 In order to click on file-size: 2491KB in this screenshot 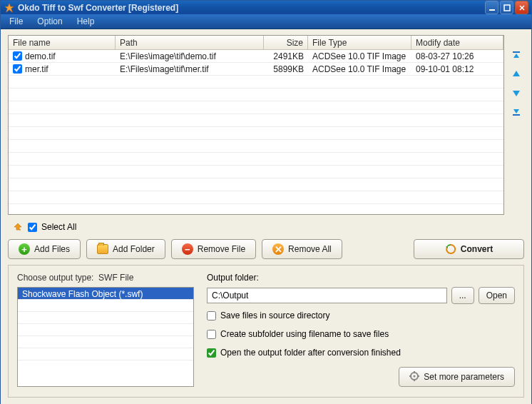, I will do `click(286, 56)`.